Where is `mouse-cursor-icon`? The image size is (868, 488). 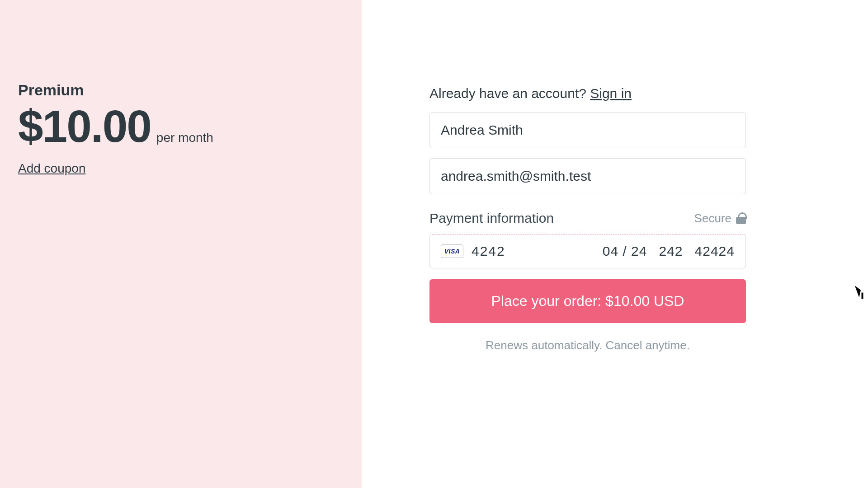
mouse-cursor-icon is located at coordinates (861, 290).